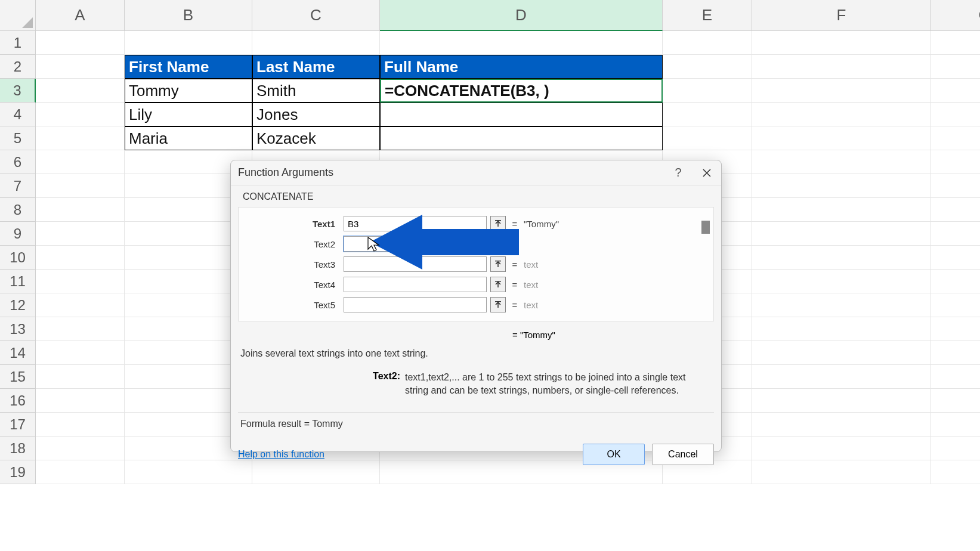 The height and width of the screenshot is (551, 980). Describe the element at coordinates (80, 401) in the screenshot. I see `cell-A16` at that location.